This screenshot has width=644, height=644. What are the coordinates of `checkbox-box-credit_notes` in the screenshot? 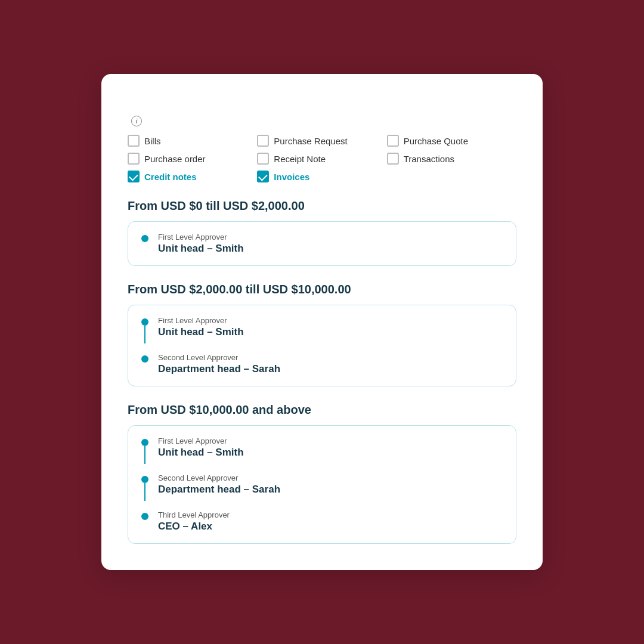 It's located at (134, 177).